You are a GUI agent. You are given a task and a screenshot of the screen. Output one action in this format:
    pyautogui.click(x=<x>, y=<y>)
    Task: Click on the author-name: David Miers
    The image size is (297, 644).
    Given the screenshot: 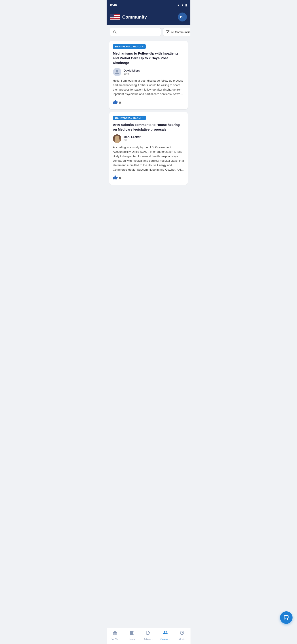 What is the action you would take?
    pyautogui.click(x=132, y=70)
    